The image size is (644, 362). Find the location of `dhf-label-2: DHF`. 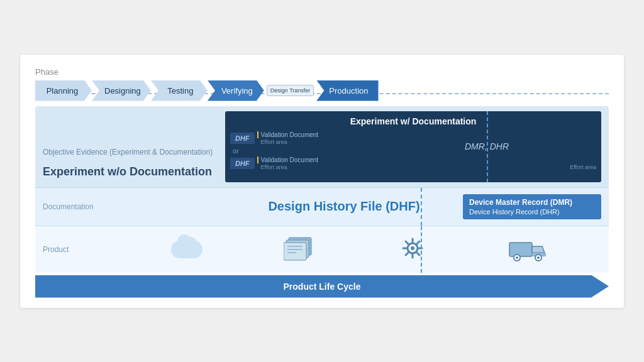

dhf-label-2: DHF is located at coordinates (243, 163).